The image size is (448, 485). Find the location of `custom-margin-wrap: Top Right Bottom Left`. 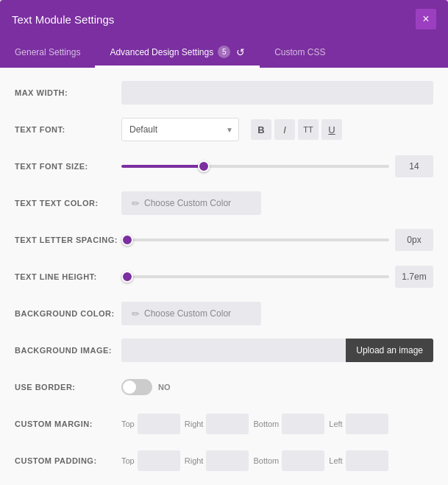

custom-margin-wrap: Top Right Bottom Left is located at coordinates (277, 424).